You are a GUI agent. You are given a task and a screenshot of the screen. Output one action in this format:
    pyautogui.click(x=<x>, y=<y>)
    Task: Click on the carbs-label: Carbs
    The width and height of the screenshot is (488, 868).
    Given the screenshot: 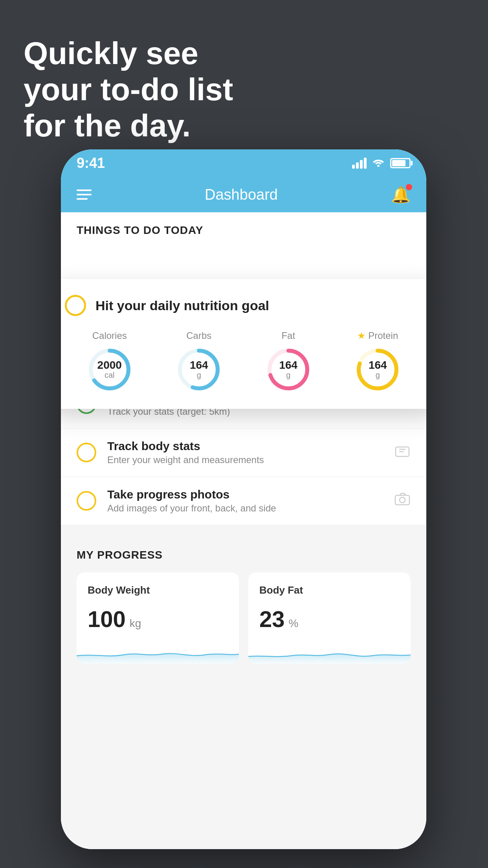 What is the action you would take?
    pyautogui.click(x=199, y=336)
    